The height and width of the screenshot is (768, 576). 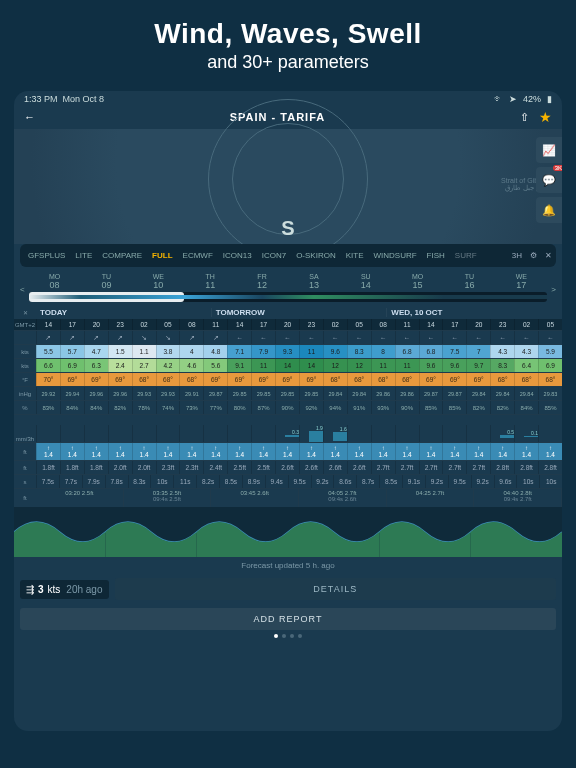 I want to click on cell: 9.6, so click(x=454, y=366).